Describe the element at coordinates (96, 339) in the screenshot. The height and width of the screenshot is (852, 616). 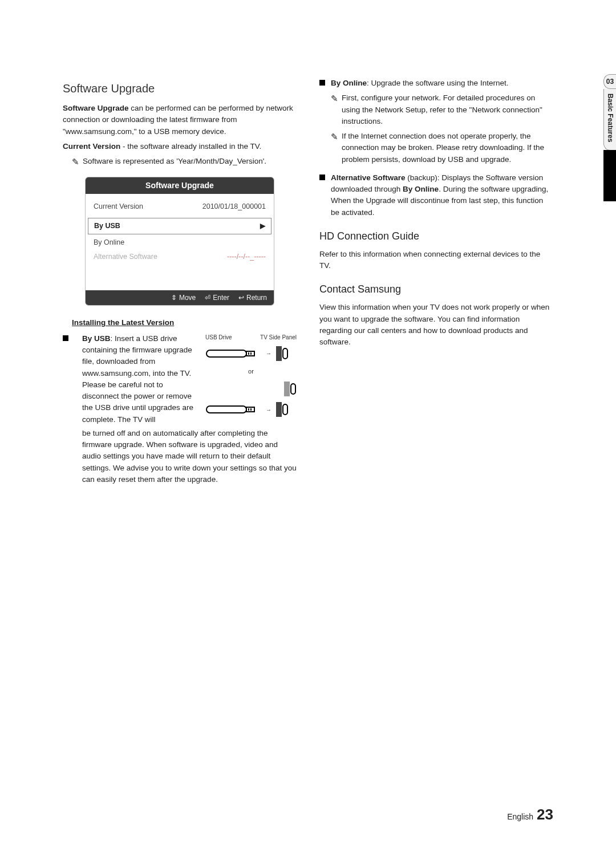
I see `bold-by-usb: By USB` at that location.